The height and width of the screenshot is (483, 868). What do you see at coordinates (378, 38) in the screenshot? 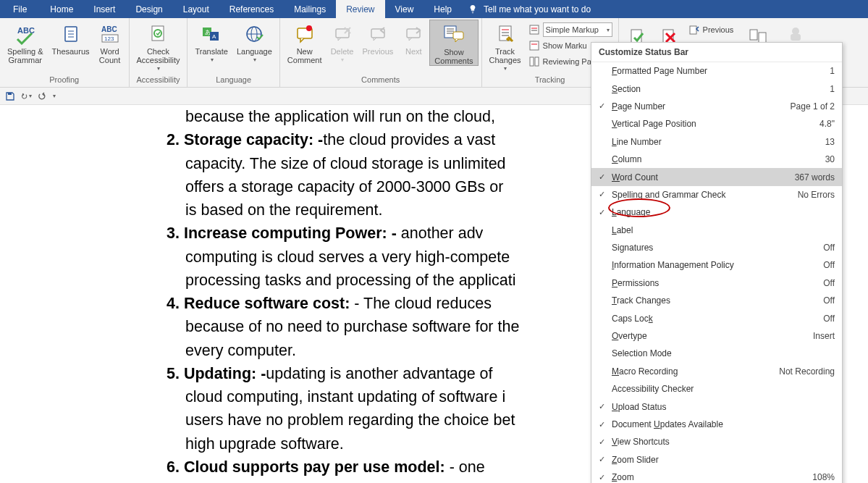
I see `prev-comment-button: Previous` at bounding box center [378, 38].